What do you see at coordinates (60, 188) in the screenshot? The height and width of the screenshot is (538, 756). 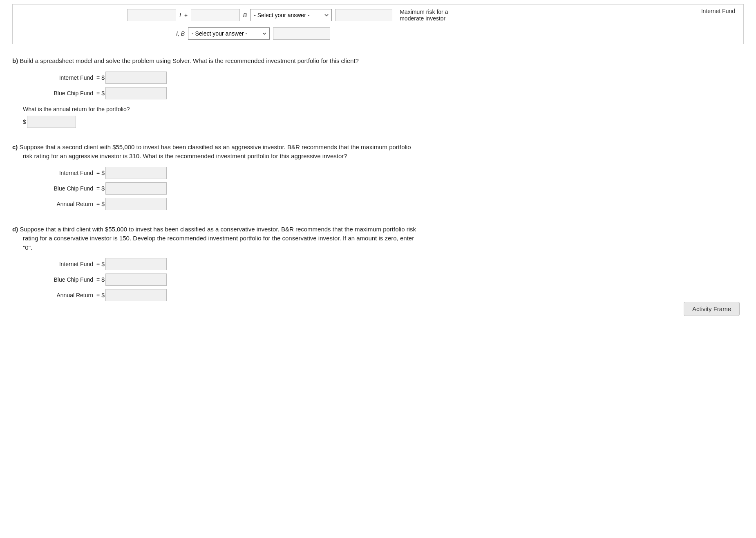 I see `blue-chip-fund-label-c: Blue Chip Fund` at bounding box center [60, 188].